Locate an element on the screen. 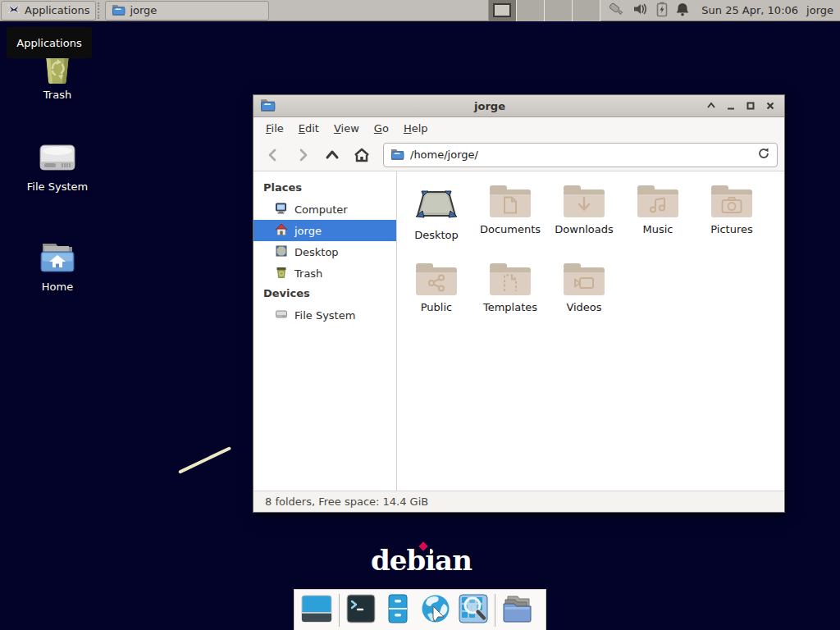  desktop-icon-home: Home is located at coordinates (57, 267).